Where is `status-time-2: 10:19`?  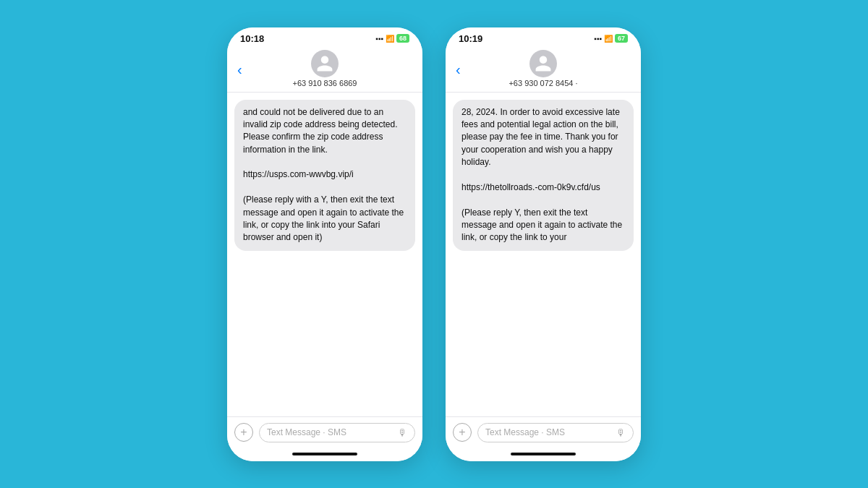 status-time-2: 10:19 is located at coordinates (470, 39).